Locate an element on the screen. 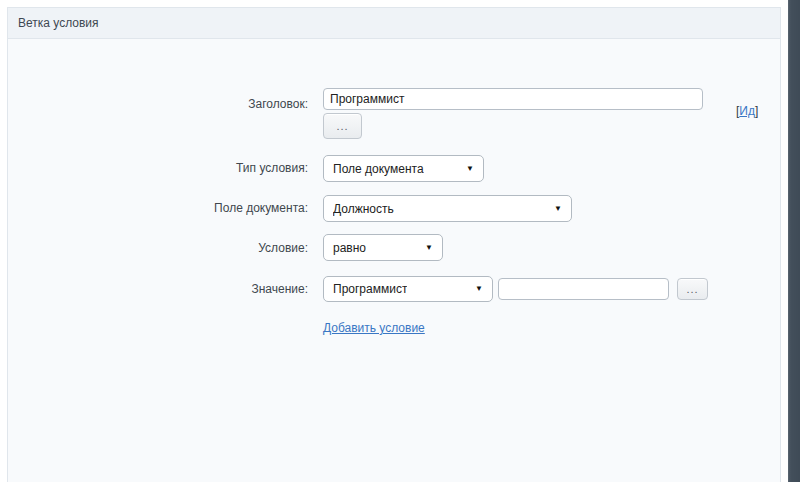 Image resolution: width=800 pixels, height=482 pixels. vertical-scrollbar is located at coordinates (794, 241).